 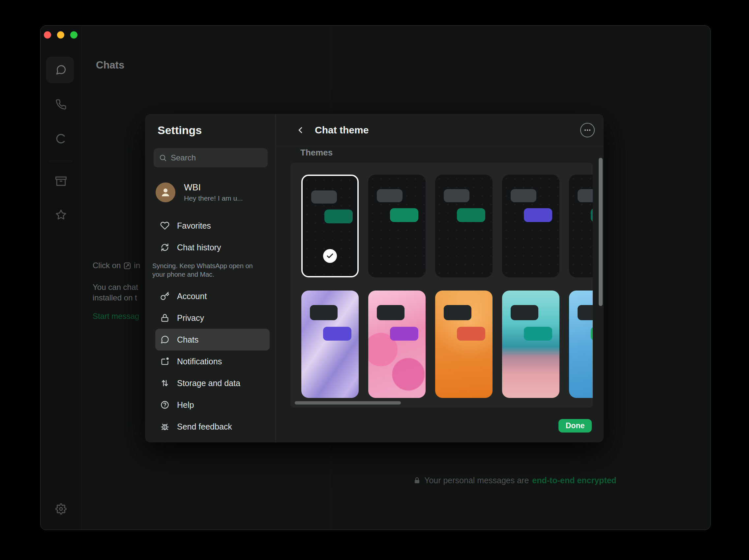 I want to click on chat-theme-title: Chat theme, so click(x=342, y=130).